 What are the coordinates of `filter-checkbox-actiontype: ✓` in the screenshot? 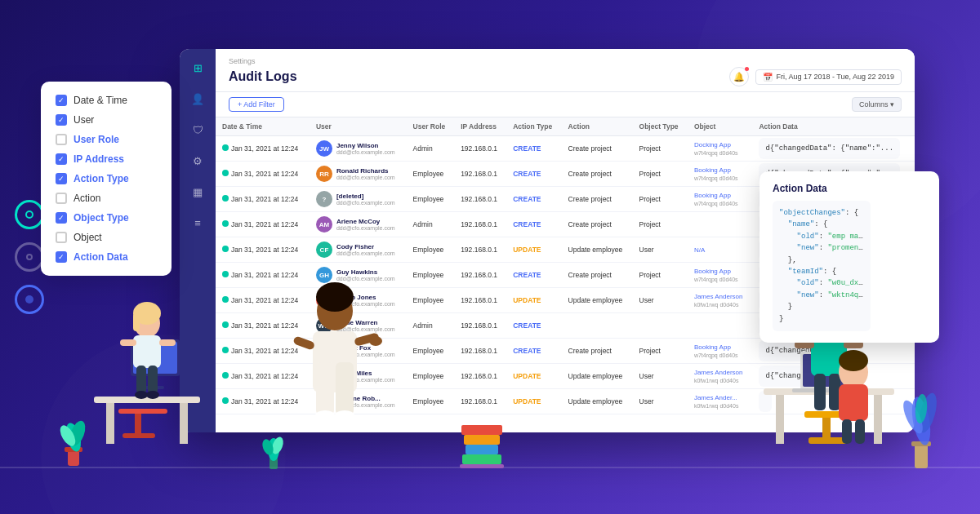 It's located at (61, 179).